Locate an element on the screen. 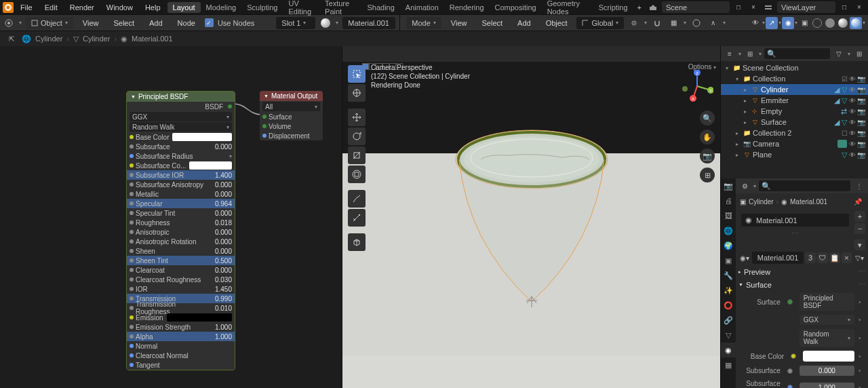  material-slot-dropdown: Slot 1▾ is located at coordinates (296, 23).